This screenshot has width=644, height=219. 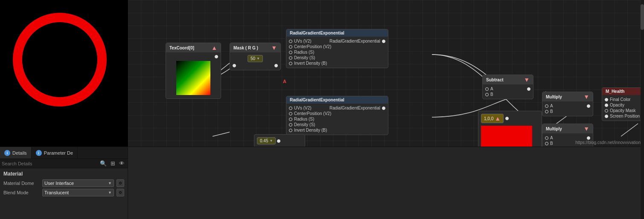 I want to click on radial1-pin-center, so click(x=291, y=47).